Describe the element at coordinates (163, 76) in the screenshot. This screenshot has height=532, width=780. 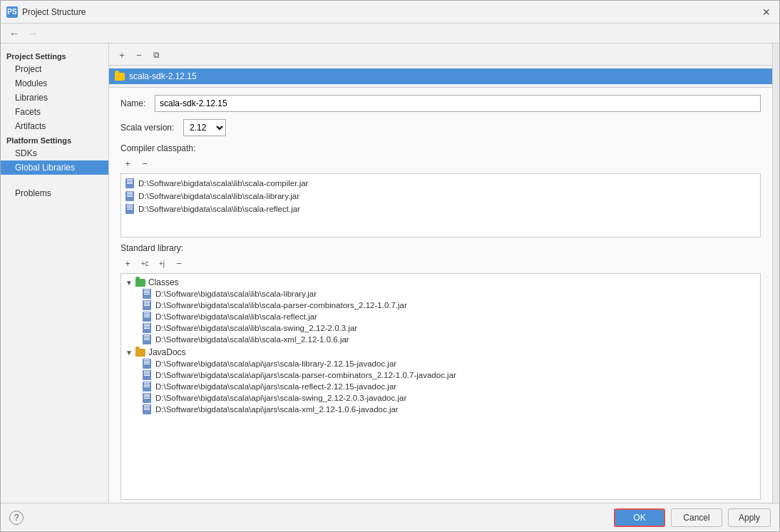
I see `sdk-list-item-label: scala-sdk-2.12.15` at that location.